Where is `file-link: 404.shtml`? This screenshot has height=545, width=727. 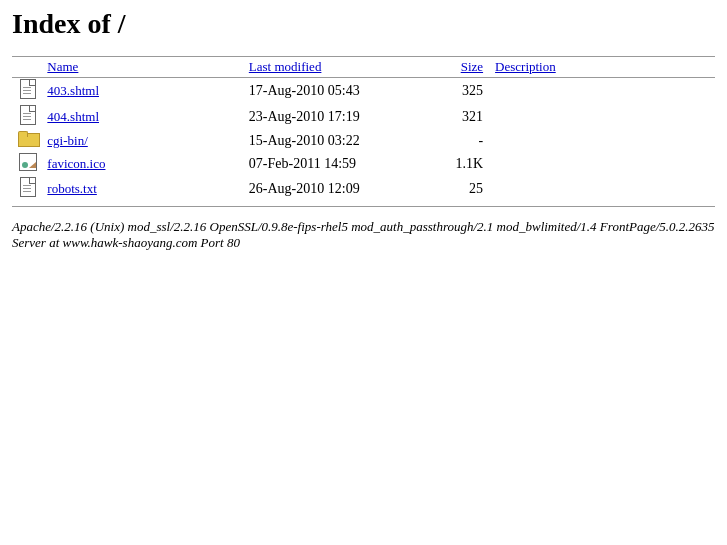 file-link: 404.shtml is located at coordinates (73, 116).